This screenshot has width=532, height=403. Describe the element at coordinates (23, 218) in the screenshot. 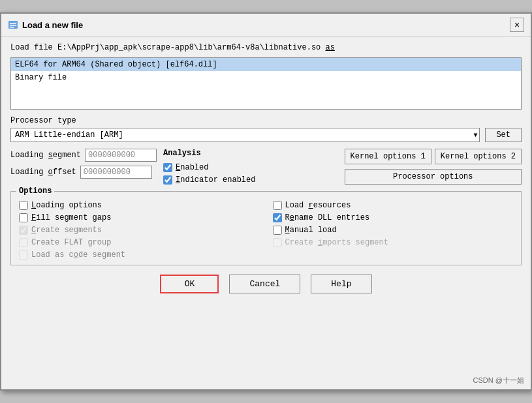

I see `fill-segment-gaps-checkbox` at that location.